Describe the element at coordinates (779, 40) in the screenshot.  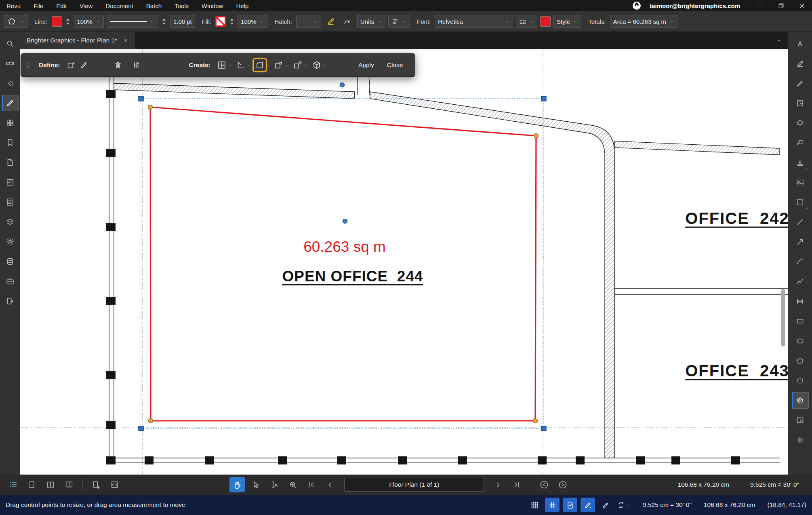
I see `tab-list-chevron-icon` at that location.